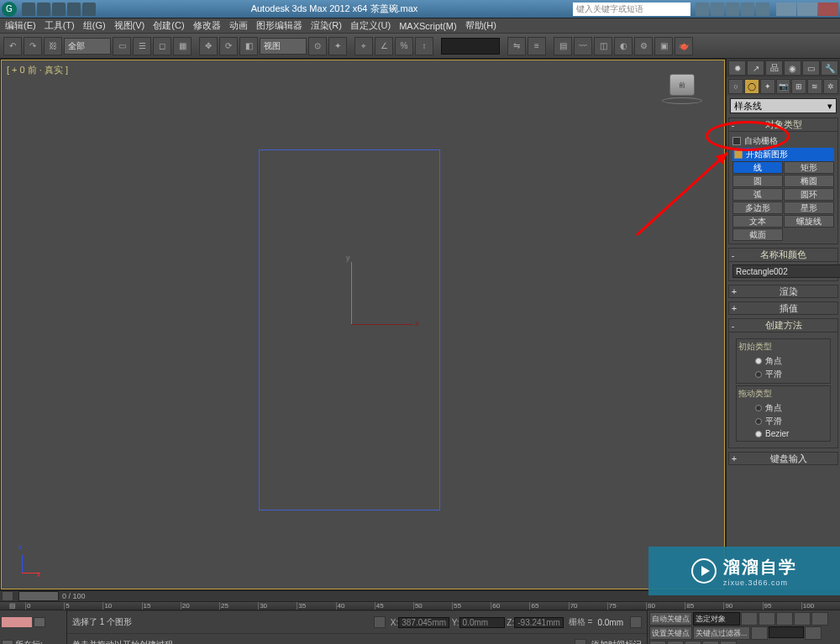 This screenshot has width=840, height=644. What do you see at coordinates (711, 642) in the screenshot?
I see `nav-orbit-icon` at bounding box center [711, 642].